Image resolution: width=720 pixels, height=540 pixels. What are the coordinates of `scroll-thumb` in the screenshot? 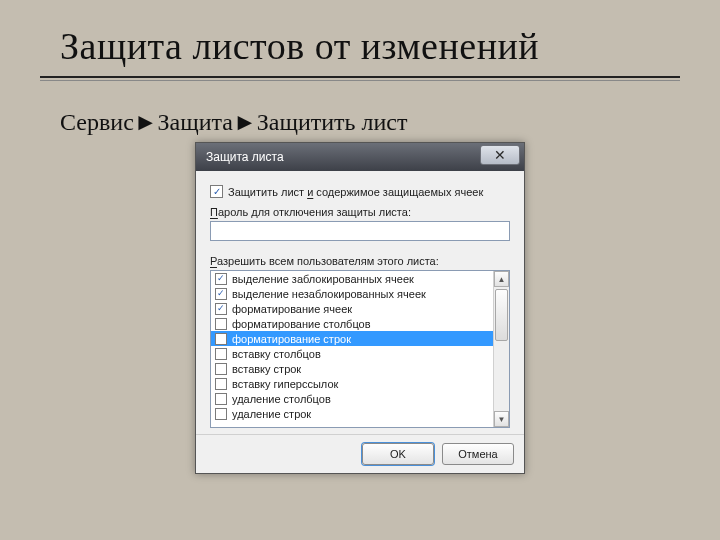 It's located at (502, 315).